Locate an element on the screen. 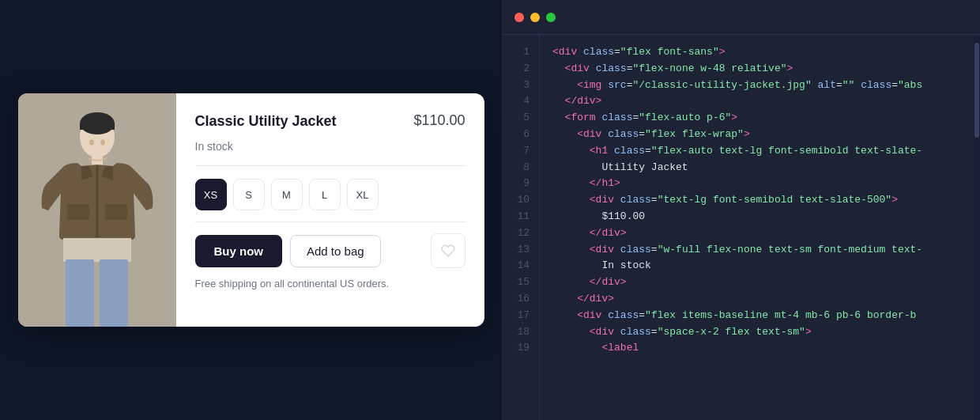 The height and width of the screenshot is (420, 980). code-line-18: <div class="space-x-2 flex text-sm"> is located at coordinates (757, 332).